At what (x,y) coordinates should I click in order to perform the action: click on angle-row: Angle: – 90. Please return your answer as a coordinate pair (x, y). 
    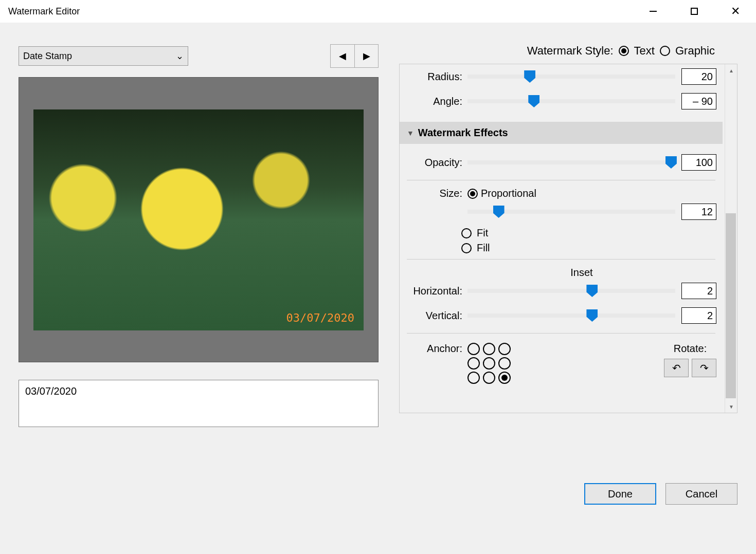
    Looking at the image, I should click on (561, 101).